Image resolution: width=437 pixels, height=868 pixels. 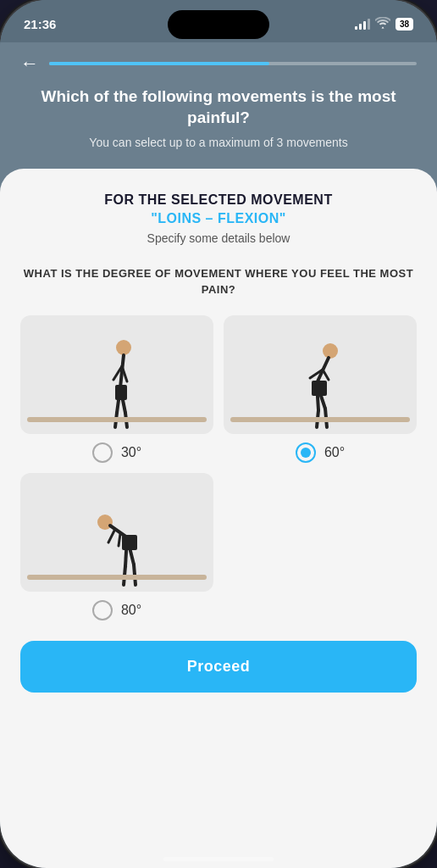 I want to click on option-80-image, so click(x=117, y=532).